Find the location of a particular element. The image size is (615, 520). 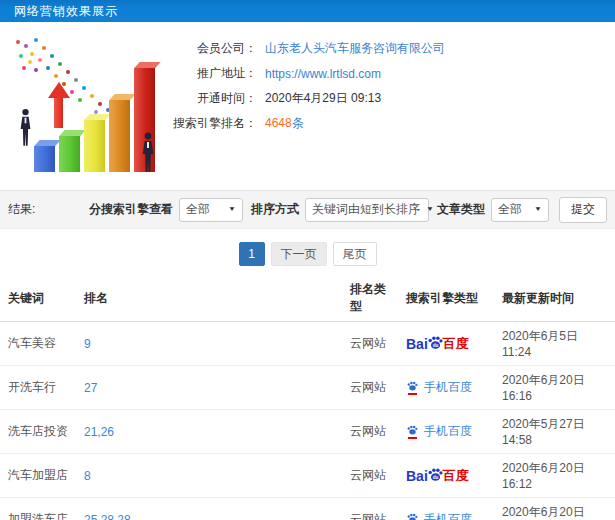

rank-unit: 条 is located at coordinates (298, 123).